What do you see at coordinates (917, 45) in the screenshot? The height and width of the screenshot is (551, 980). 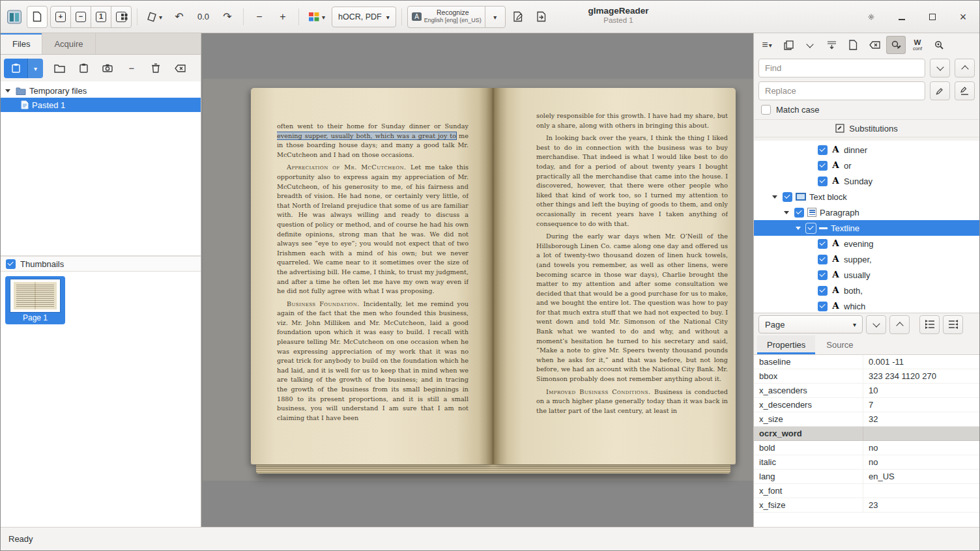 I see `word-confidence-toggle: Wconf` at bounding box center [917, 45].